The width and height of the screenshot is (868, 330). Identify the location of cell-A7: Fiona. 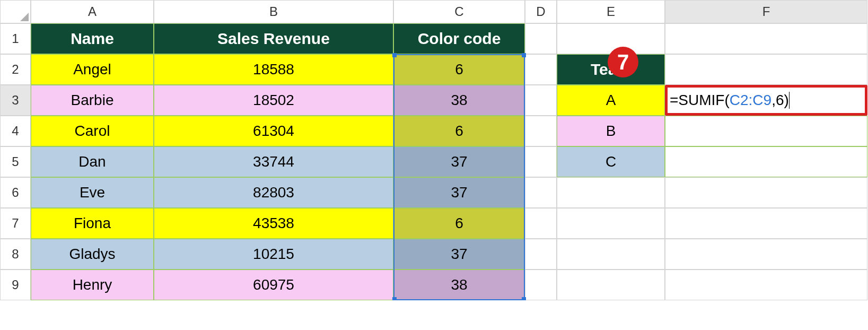
(92, 223).